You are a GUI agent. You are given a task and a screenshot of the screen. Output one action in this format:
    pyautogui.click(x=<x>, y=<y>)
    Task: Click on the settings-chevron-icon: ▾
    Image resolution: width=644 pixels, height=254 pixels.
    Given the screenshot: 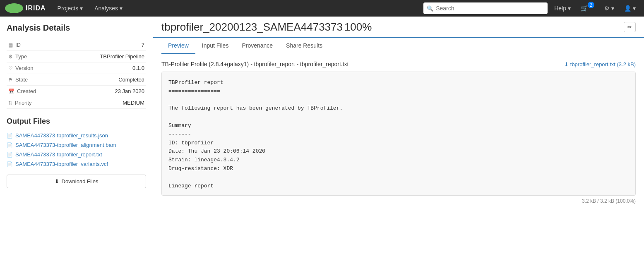 What is the action you would take?
    pyautogui.click(x=613, y=8)
    